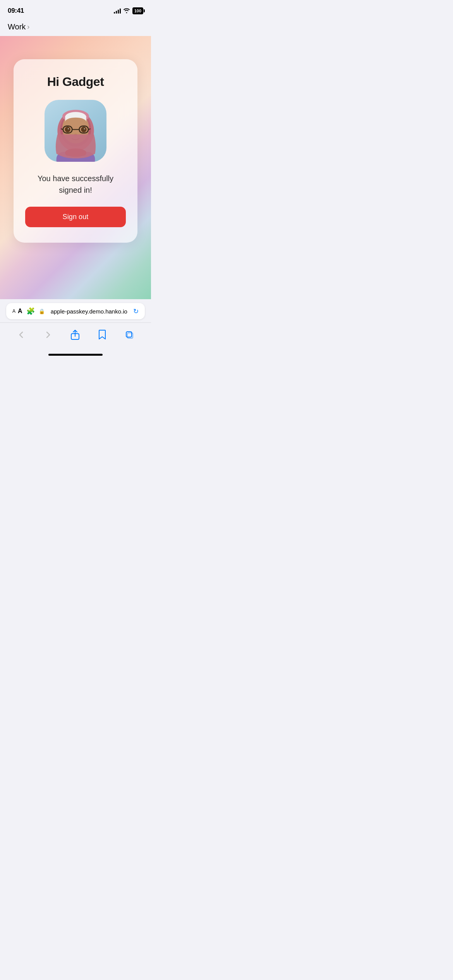 The height and width of the screenshot is (980, 453). Describe the element at coordinates (20, 311) in the screenshot. I see `aa-large: A` at that location.